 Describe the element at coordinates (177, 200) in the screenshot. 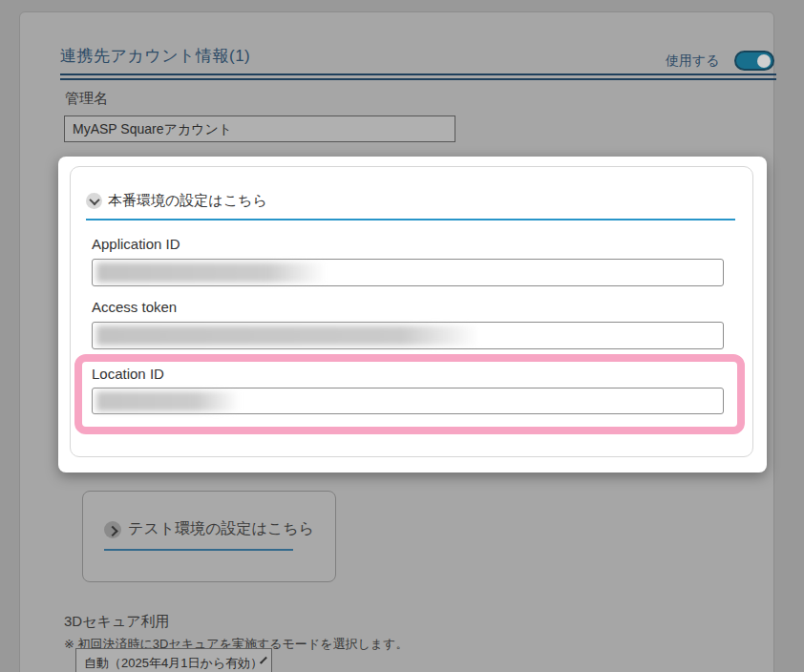

I see `production-environment-toggle: 本番環境の設定はこちら` at that location.